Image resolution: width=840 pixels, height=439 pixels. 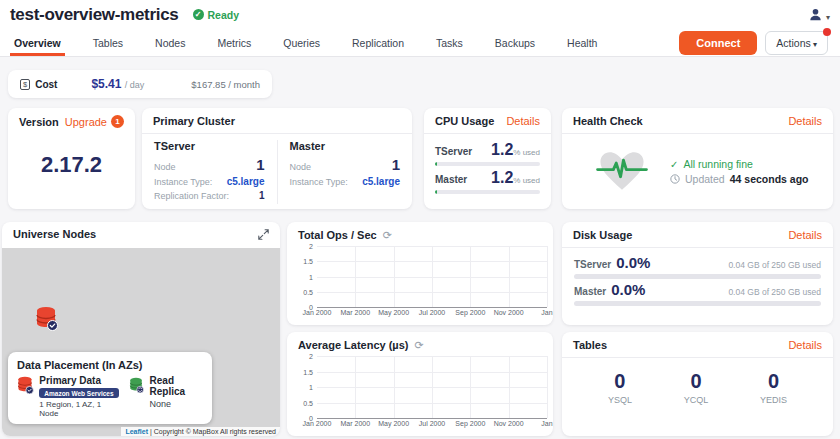 I want to click on total-ops-plot: 21.510.50Jan 2000Mar 2000May 2000Jul 200…, so click(x=432, y=277).